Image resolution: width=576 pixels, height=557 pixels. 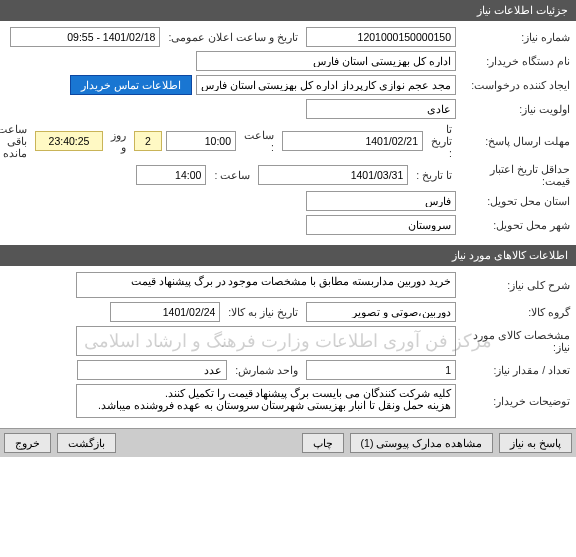 What do you see at coordinates (201, 141) in the screenshot?
I see `reply-time-input` at bounding box center [201, 141].